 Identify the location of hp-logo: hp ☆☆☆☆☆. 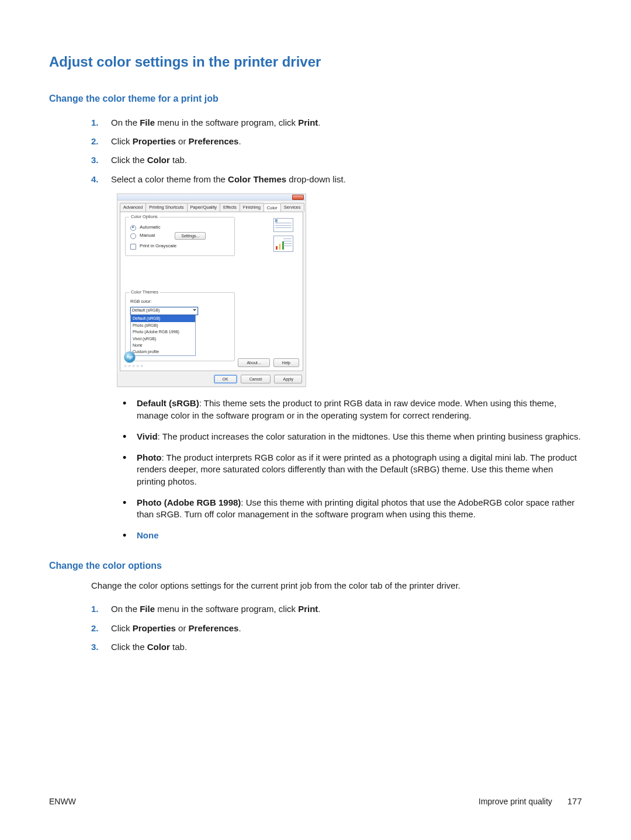
(134, 360).